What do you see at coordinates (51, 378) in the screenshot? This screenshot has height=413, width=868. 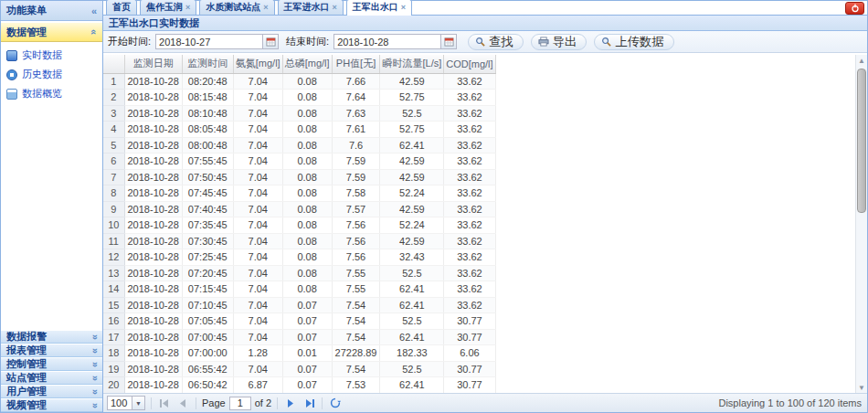 I see `sidebar-section-header: 站点管理 «` at bounding box center [51, 378].